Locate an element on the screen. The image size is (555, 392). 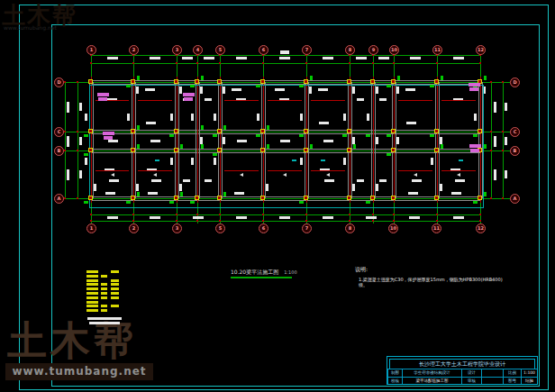
axis-bubble-bottom: 8 is located at coordinates (350, 229).